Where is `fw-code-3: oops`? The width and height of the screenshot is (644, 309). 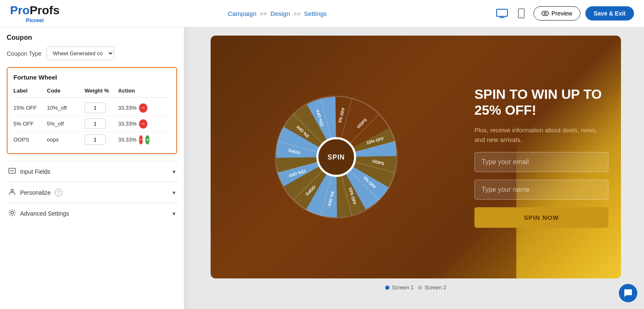 fw-code-3: oops is located at coordinates (66, 140).